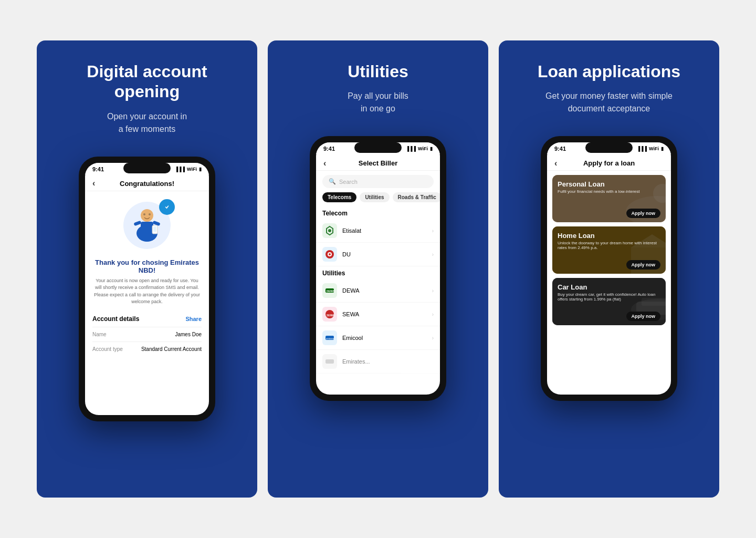 This screenshot has height=538, width=756. Describe the element at coordinates (642, 149) in the screenshot. I see `signal-icon-3: ▐▐▐` at that location.